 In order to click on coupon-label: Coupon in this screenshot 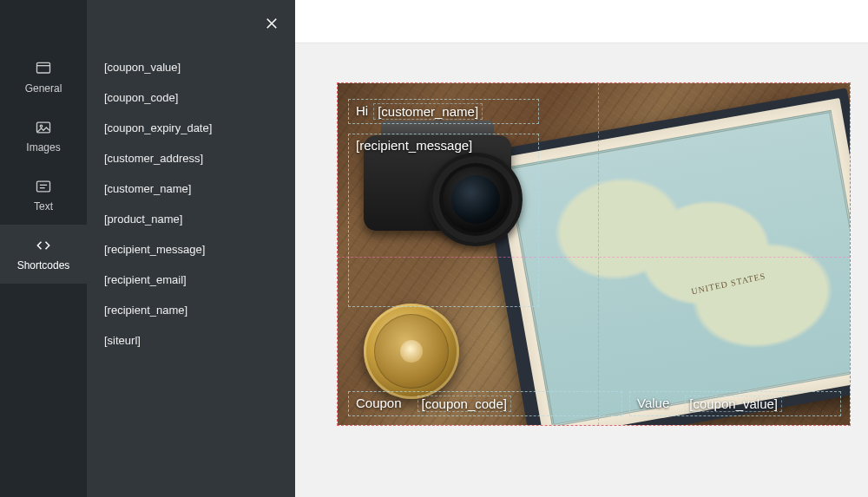, I will do `click(378, 402)`.